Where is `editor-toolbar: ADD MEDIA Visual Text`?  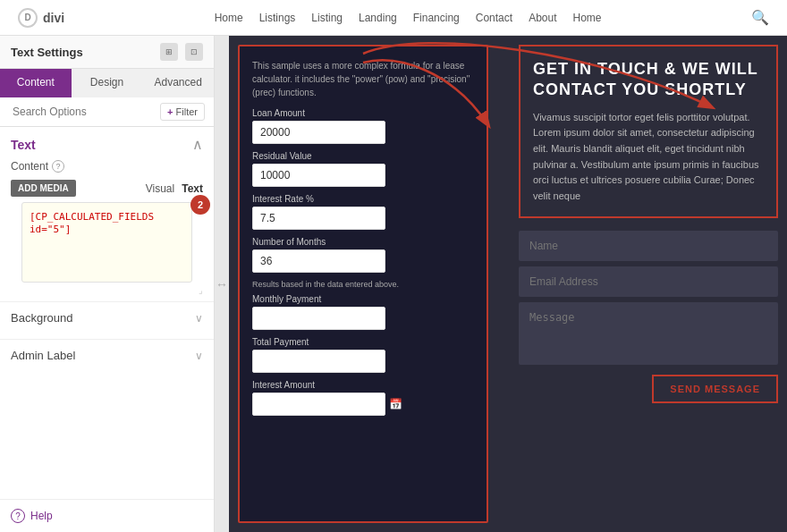 editor-toolbar: ADD MEDIA Visual Text is located at coordinates (107, 188).